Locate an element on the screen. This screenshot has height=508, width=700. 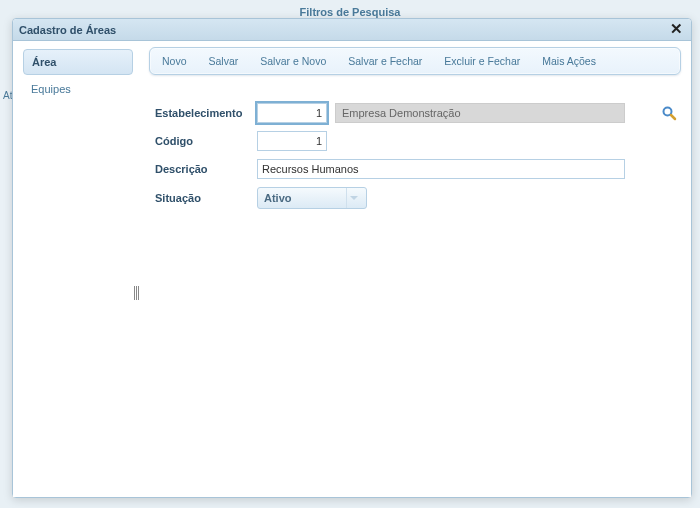
tab-equipes: Equipes is located at coordinates (78, 89).